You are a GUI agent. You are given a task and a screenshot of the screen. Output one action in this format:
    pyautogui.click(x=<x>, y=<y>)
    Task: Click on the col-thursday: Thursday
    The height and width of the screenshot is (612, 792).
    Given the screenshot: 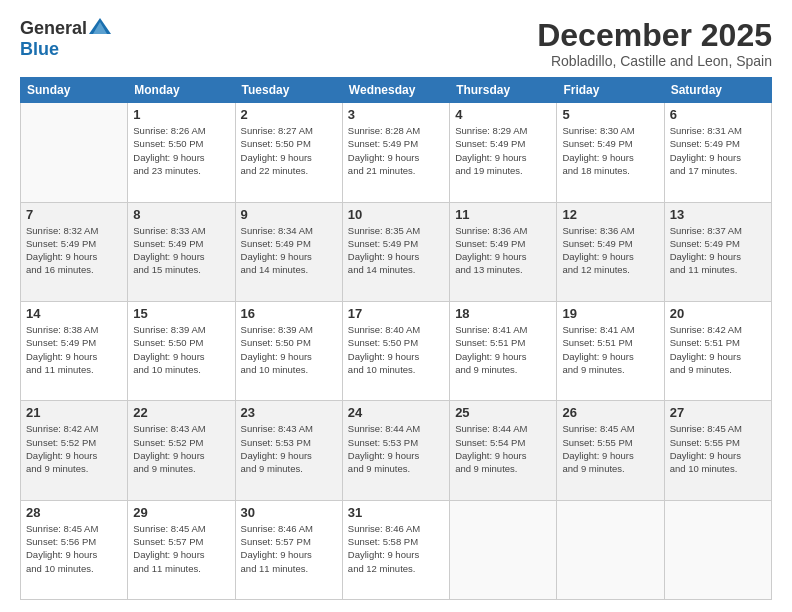 What is the action you would take?
    pyautogui.click(x=504, y=90)
    